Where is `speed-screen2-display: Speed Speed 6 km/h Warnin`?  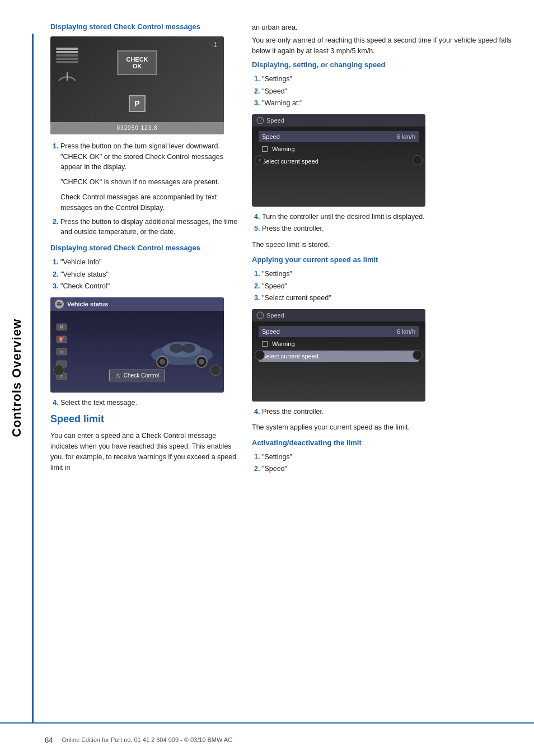 speed-screen2-display: Speed Speed 6 km/h Warnin is located at coordinates (339, 355).